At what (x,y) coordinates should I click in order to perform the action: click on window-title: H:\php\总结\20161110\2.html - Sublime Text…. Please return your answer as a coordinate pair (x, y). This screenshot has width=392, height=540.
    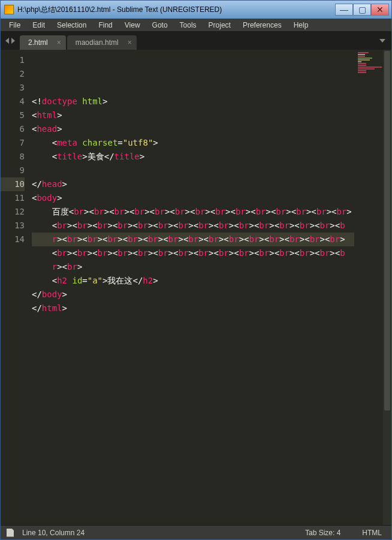
    Looking at the image, I should click on (176, 10).